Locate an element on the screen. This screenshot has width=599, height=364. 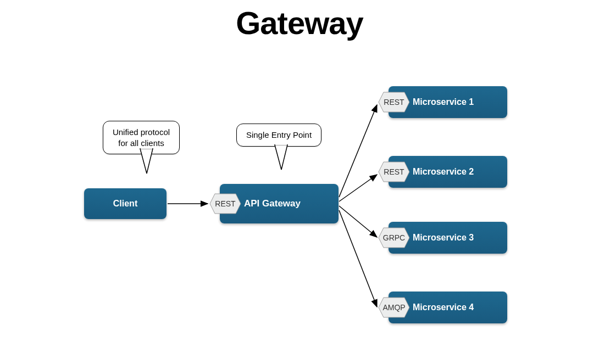
protocol-badge-ms2: REST is located at coordinates (394, 172).